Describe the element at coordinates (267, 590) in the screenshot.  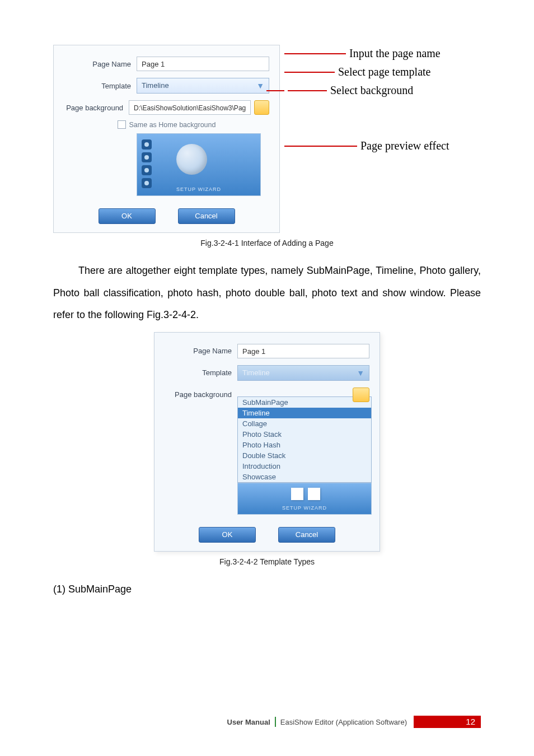
I see `list-item-1: (1) SubMainPage` at that location.